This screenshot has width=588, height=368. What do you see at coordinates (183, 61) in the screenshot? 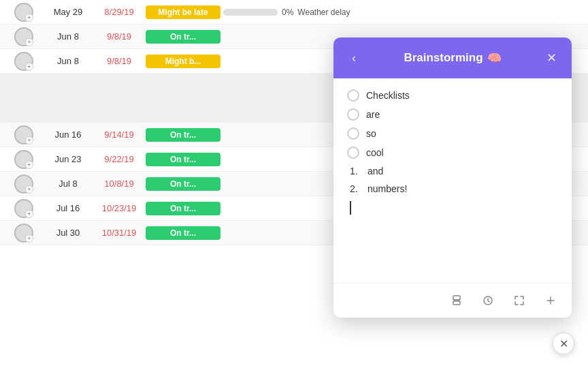
I see `status-badge: Might b...` at bounding box center [183, 61].